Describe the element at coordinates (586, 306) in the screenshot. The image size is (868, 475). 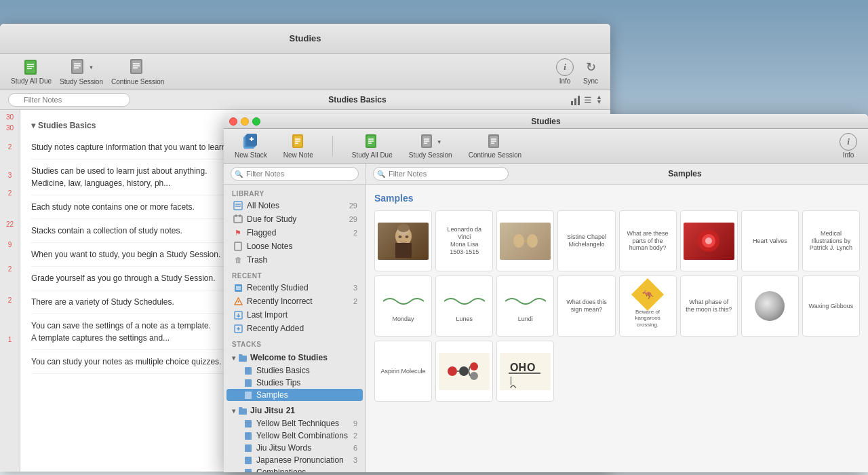
I see `card-sign-question: What does this sign mean?` at that location.